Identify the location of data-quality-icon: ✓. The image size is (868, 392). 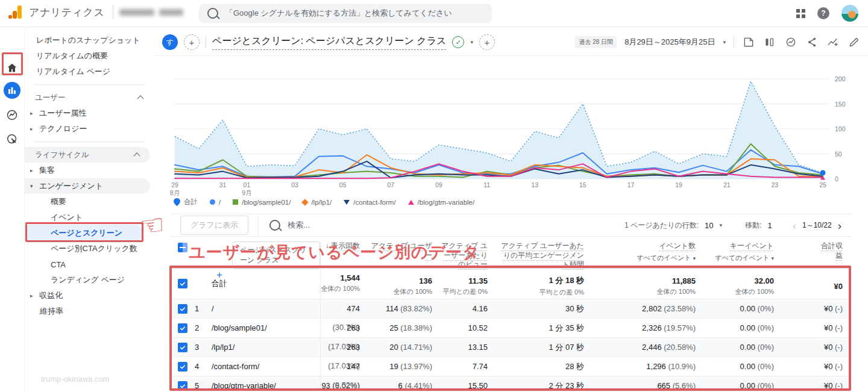
(458, 42).